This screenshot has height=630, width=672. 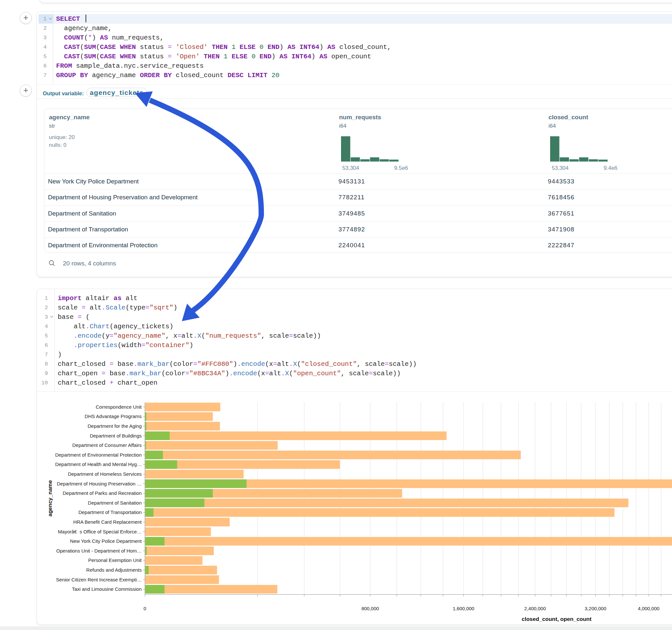 I want to click on svg-text:Department of Homeless Service: Department of Homeless Services, so click(x=105, y=474).